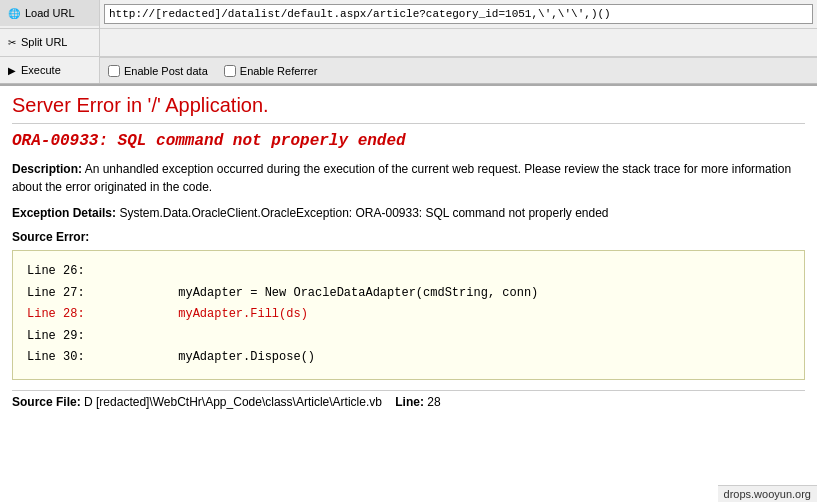 The height and width of the screenshot is (502, 817). What do you see at coordinates (50, 42) in the screenshot?
I see `left-buttons-2: ✂ Split URL` at bounding box center [50, 42].